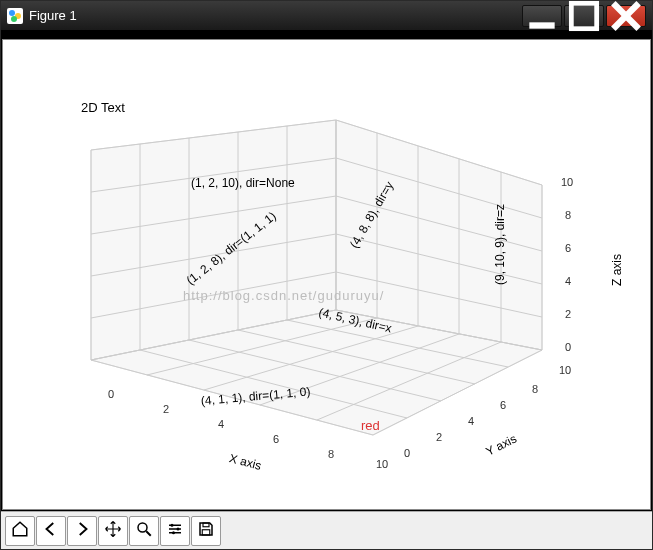  I want to click on window-buttons, so click(583, 16).